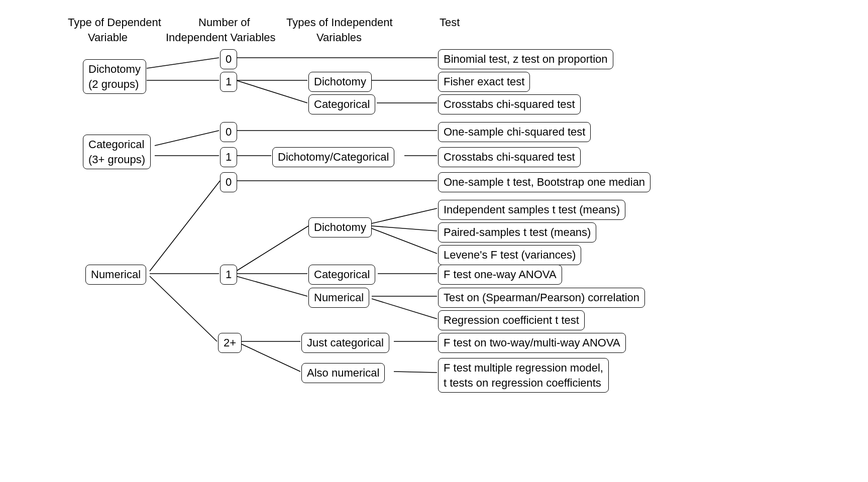  I want to click on node-dv-categorical: Categorical (3+ groups), so click(117, 152).